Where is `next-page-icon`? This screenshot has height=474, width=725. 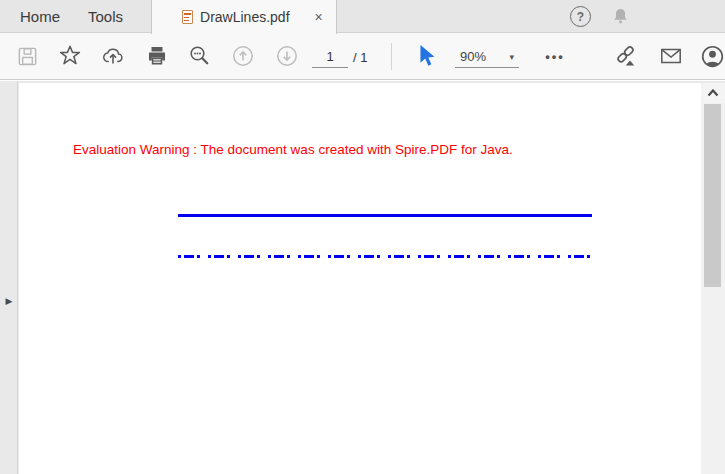
next-page-icon is located at coordinates (287, 56).